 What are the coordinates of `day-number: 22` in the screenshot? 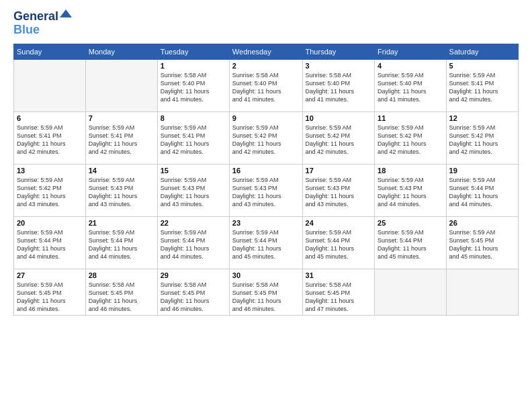 It's located at (193, 223).